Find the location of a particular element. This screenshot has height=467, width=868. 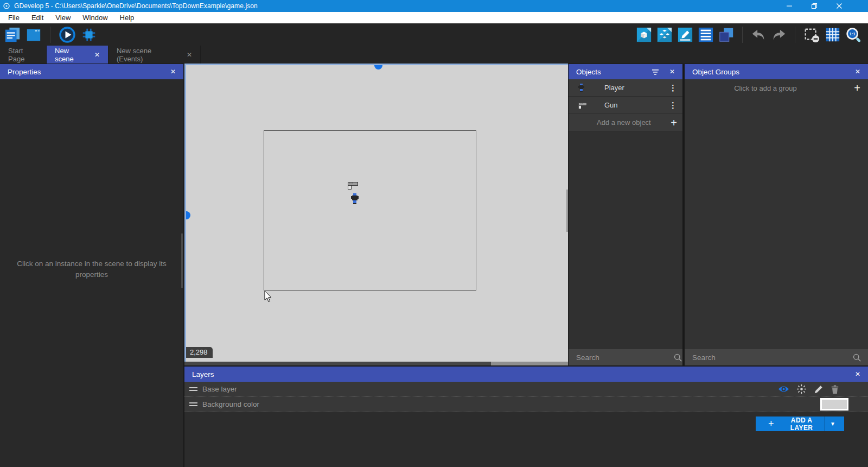

object-groups-panel-title: Object Groups is located at coordinates (716, 72).